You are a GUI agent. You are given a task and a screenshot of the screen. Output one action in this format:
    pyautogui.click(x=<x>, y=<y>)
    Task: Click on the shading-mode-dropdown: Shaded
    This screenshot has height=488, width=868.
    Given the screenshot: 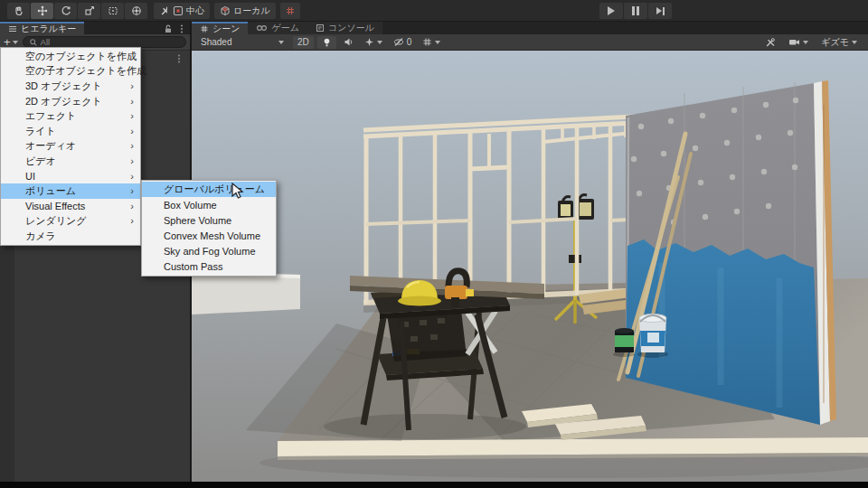 What is the action you would take?
    pyautogui.click(x=242, y=42)
    